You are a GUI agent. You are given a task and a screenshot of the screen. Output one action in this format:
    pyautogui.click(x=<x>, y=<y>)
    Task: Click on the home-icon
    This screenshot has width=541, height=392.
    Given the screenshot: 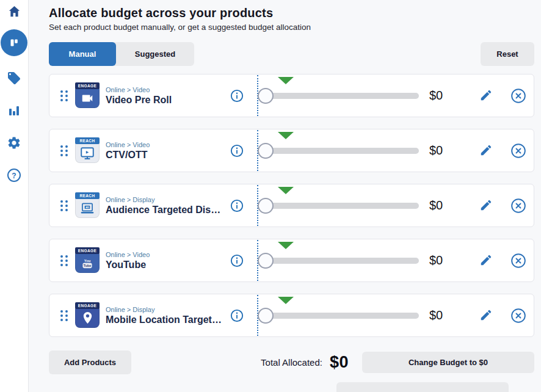 What is the action you would take?
    pyautogui.click(x=15, y=11)
    